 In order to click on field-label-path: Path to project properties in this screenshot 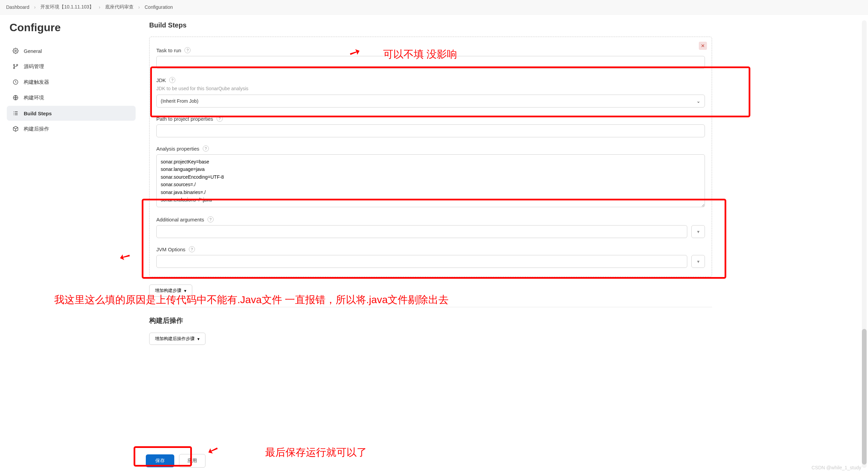, I will do `click(185, 119)`.